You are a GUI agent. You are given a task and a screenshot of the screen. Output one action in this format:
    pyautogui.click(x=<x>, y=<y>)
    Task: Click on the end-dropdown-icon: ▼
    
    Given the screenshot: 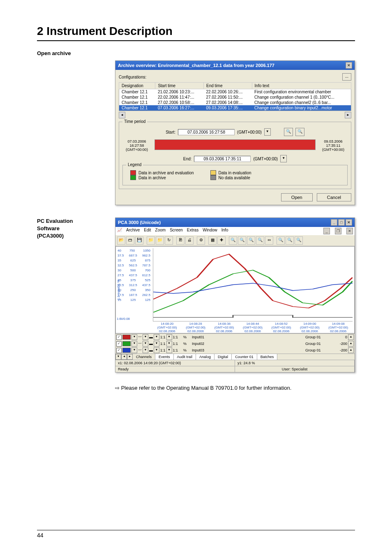 What is the action you would take?
    pyautogui.click(x=284, y=159)
    